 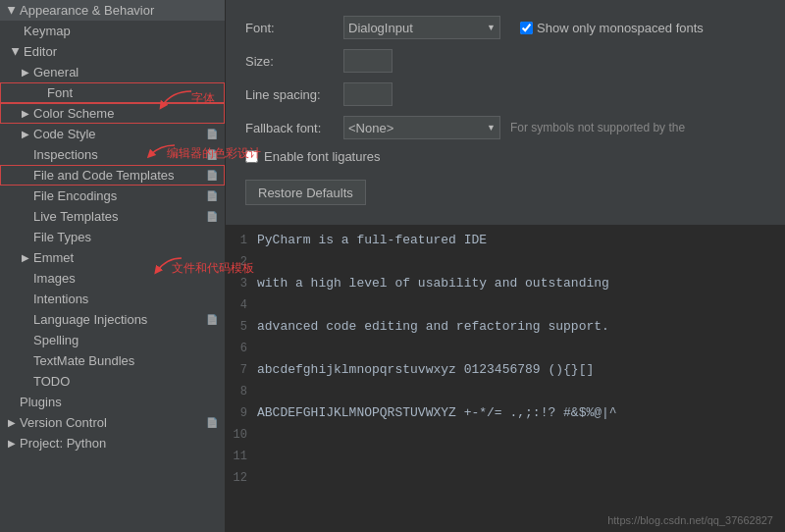 I want to click on line-content: ABCDEFGHIJKLMNOPQRSTUVWXYZ +-*/= .,;:!? …, so click(x=438, y=413).